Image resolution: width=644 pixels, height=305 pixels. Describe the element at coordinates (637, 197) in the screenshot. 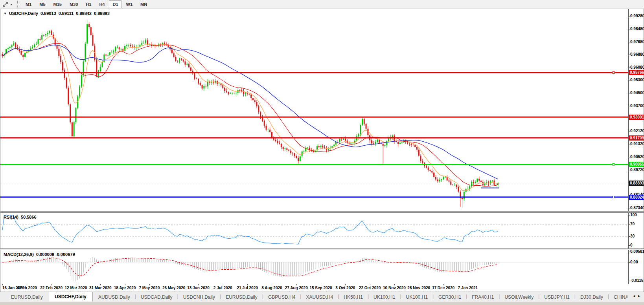

I see `level-price-badge: 0.88024` at that location.